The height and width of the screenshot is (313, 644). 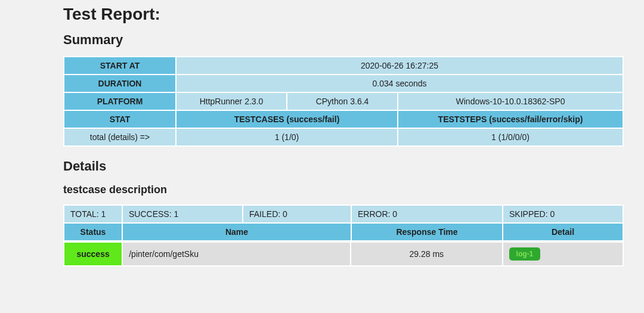 I want to click on case-detail-cell: log-1, so click(x=563, y=254).